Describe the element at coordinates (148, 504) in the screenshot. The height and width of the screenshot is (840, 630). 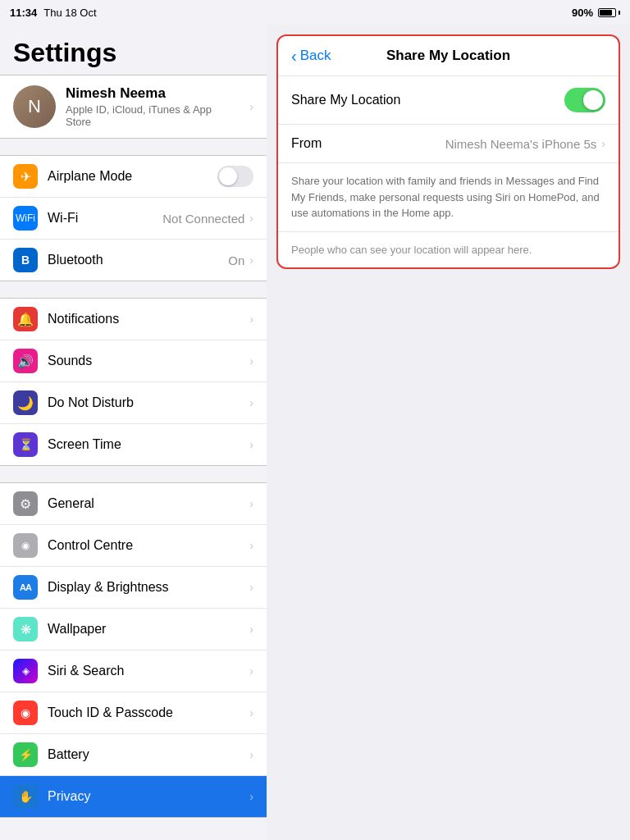
I see `general-label: General` at that location.